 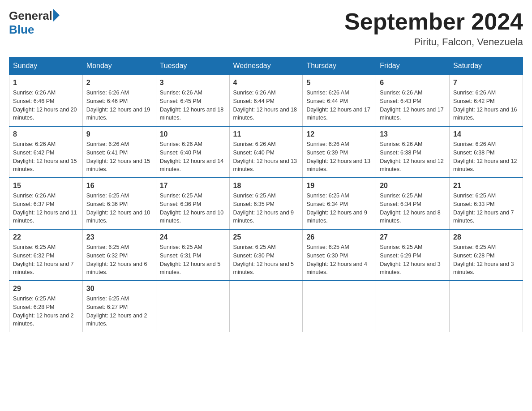 What do you see at coordinates (21, 30) in the screenshot?
I see `logo-blue-text: Blue` at bounding box center [21, 30].